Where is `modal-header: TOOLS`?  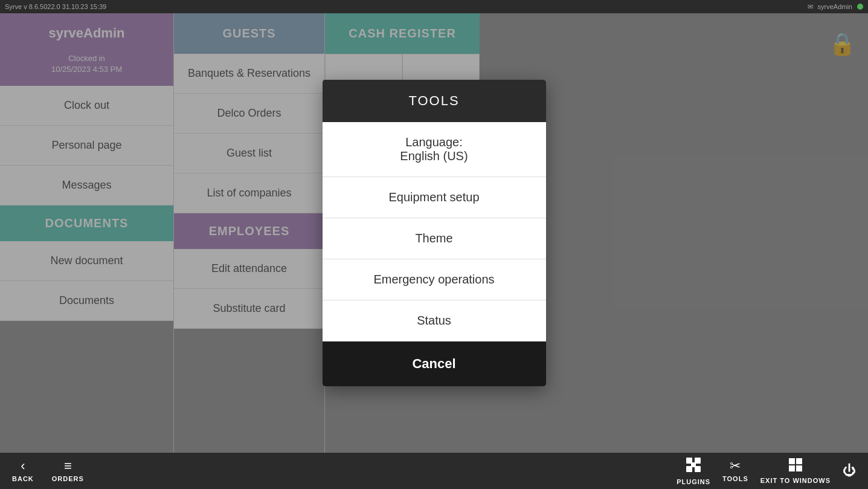 modal-header: TOOLS is located at coordinates (434, 101).